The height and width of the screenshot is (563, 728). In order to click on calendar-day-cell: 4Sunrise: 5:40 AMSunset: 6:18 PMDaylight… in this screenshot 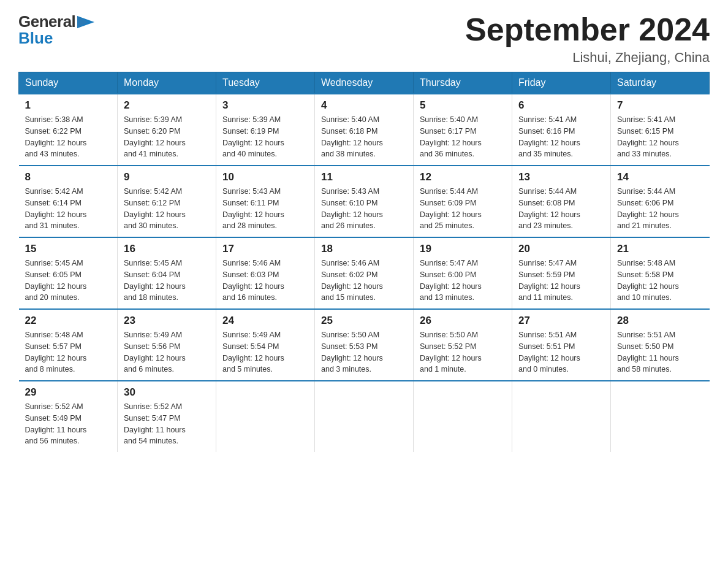, I will do `click(364, 130)`.